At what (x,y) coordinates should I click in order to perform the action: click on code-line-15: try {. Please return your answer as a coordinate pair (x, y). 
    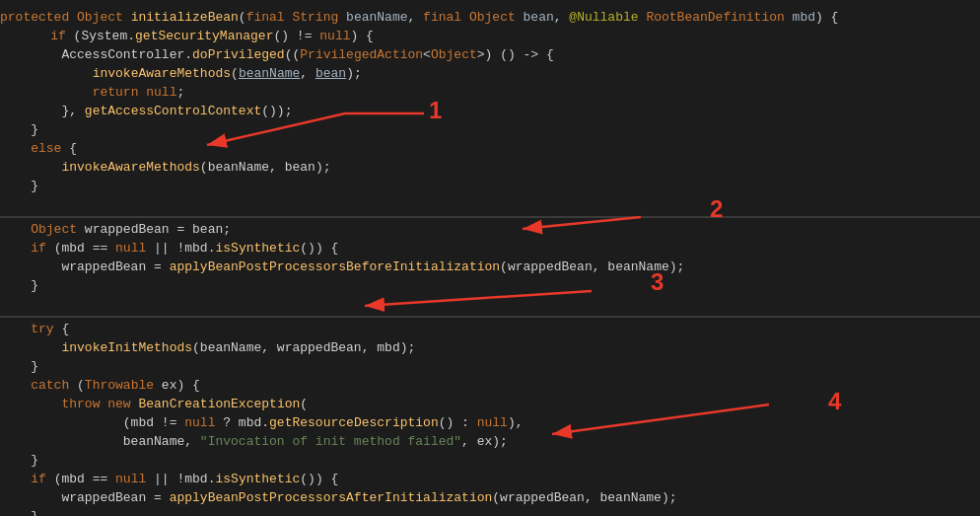
    Looking at the image, I should click on (490, 330).